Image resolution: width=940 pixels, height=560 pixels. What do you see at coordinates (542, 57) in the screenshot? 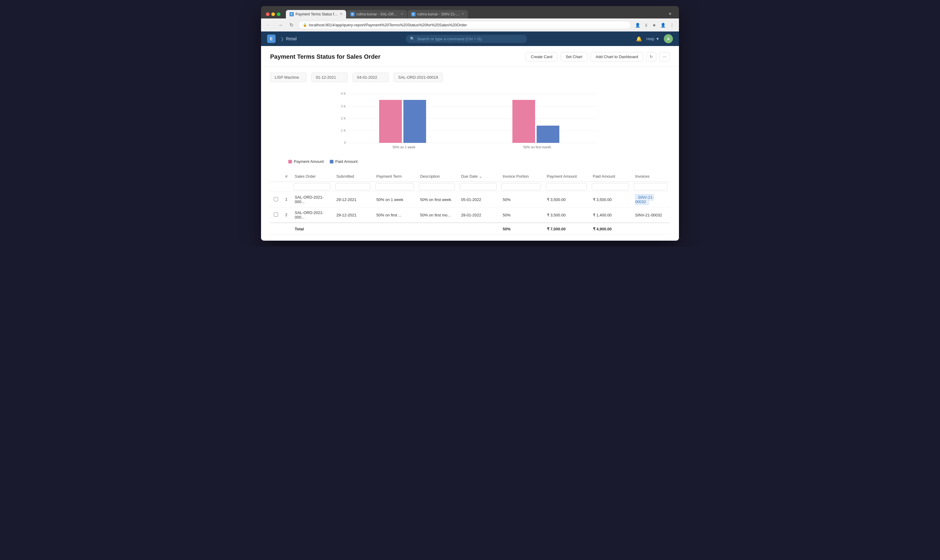
I see `create-card-button: Create Card` at bounding box center [542, 57].